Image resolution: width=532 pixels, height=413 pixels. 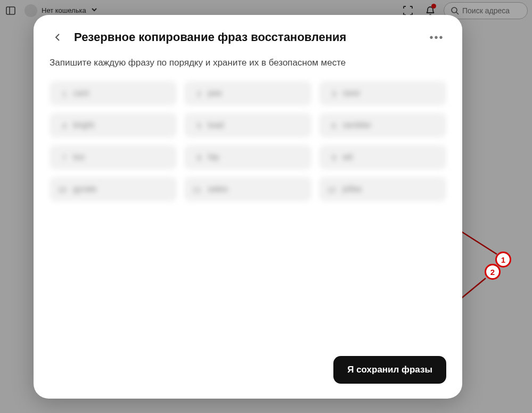 I want to click on phrase-index: 3, so click(x=331, y=94).